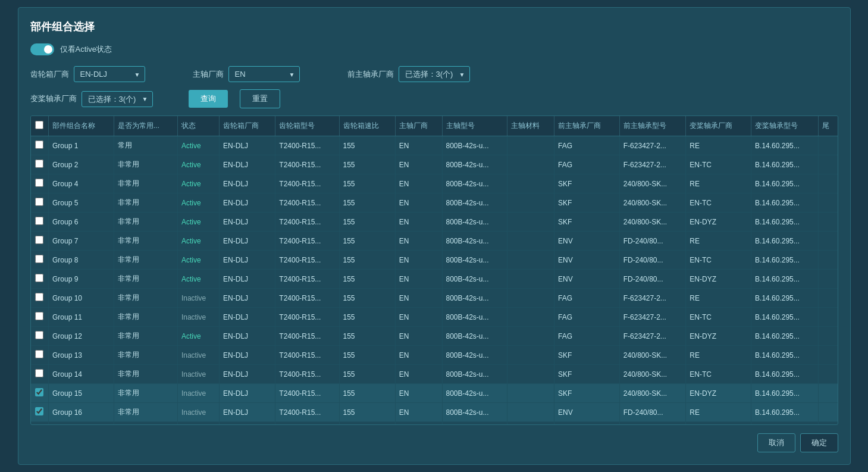 The width and height of the screenshot is (868, 472). What do you see at coordinates (109, 74) in the screenshot?
I see `gearbox-vendor-select: EN-DLJ` at bounding box center [109, 74].